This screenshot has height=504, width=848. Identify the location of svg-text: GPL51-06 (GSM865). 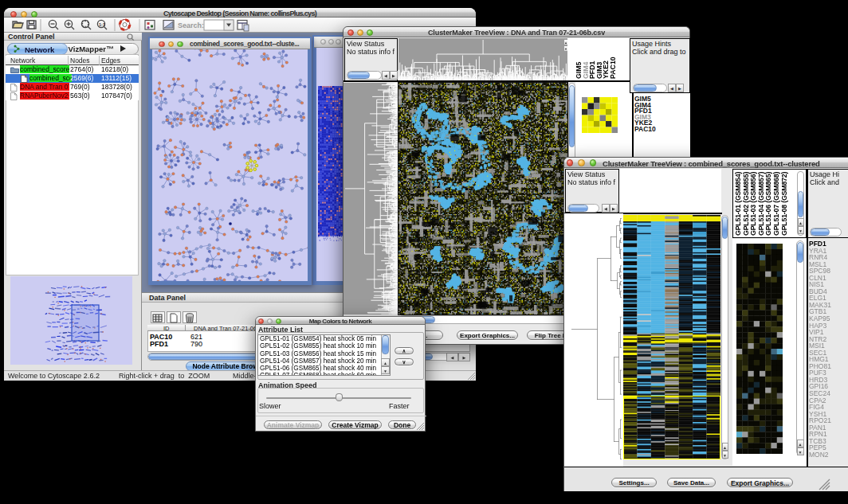
(768, 204).